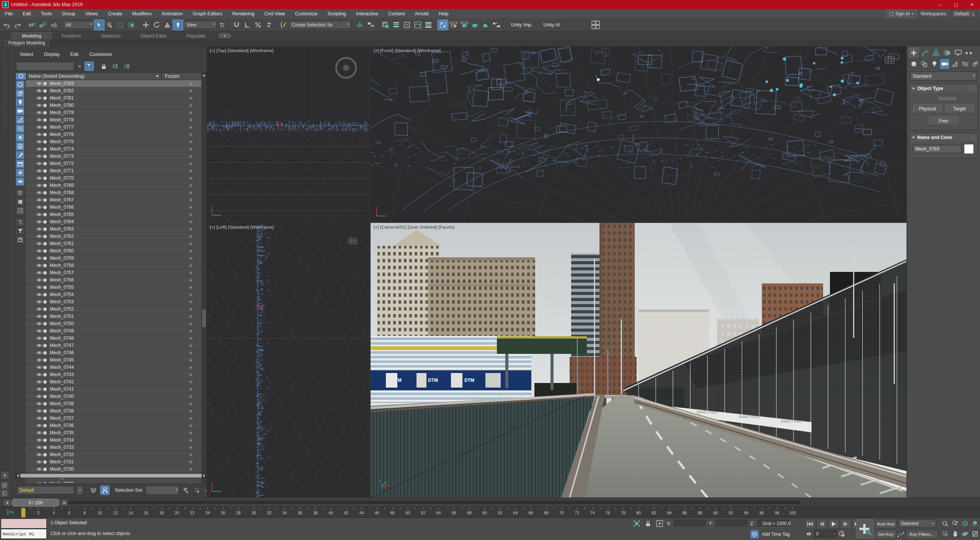  Describe the element at coordinates (936, 53) in the screenshot. I see `tab-hierarchy` at that location.